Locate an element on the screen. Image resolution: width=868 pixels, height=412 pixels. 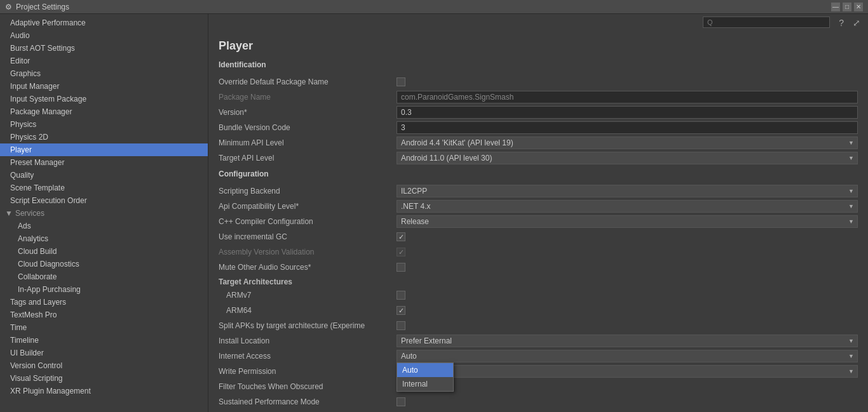
sidebar-item-textmesh: TextMesh Pro is located at coordinates (104, 315).